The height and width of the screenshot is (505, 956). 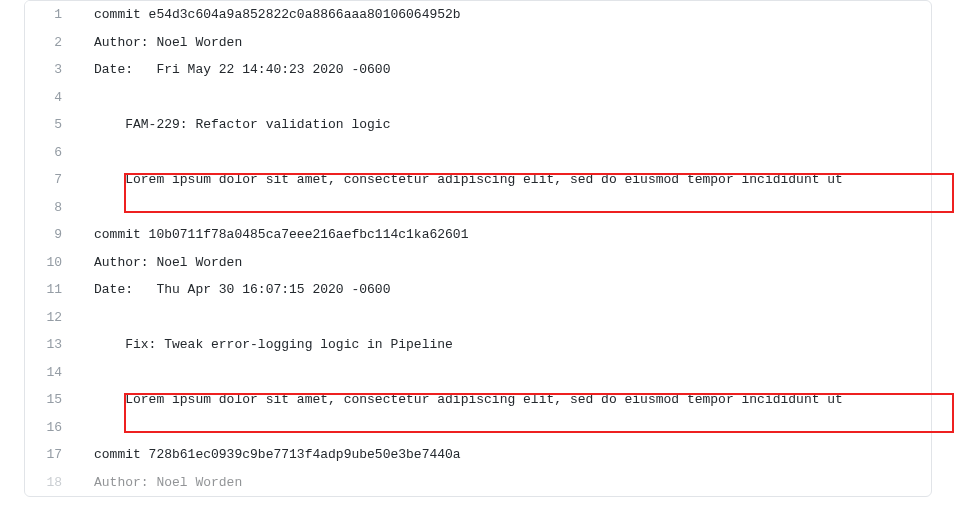 What do you see at coordinates (52, 345) in the screenshot?
I see `line-number: 13` at bounding box center [52, 345].